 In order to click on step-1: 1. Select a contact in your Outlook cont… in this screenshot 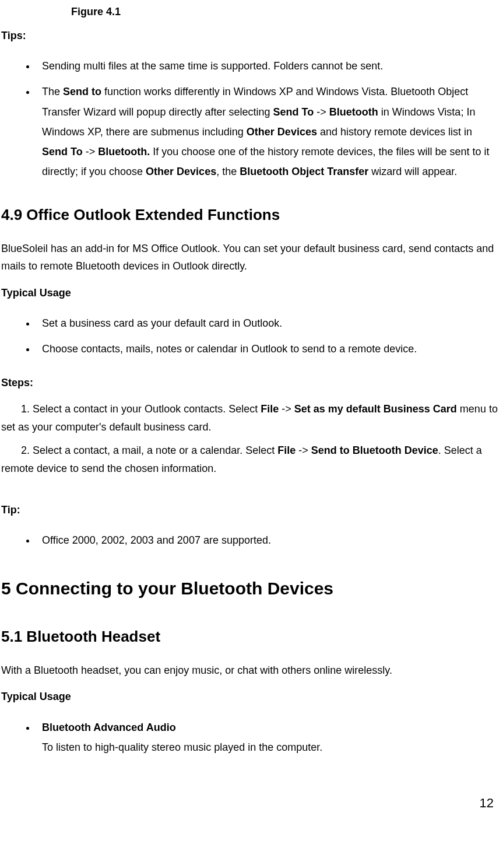, I will do `click(251, 418)`.